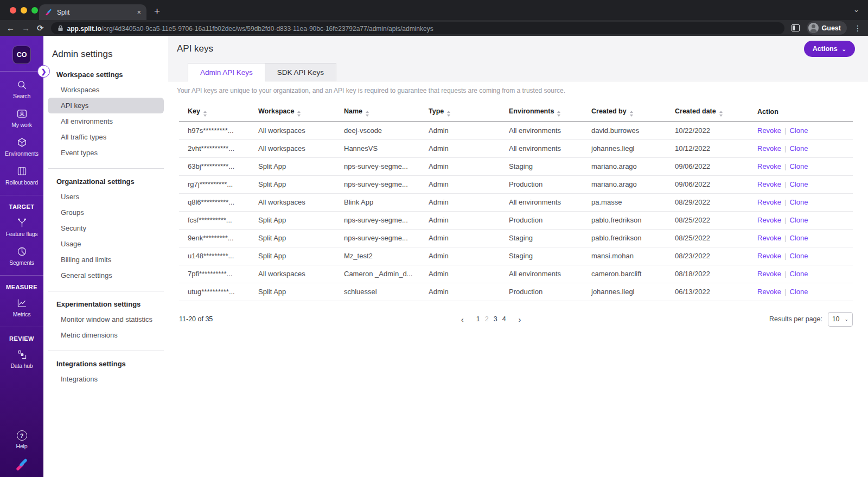 The width and height of the screenshot is (868, 477). Describe the element at coordinates (386, 130) in the screenshot. I see `cell-name: deej-vscode` at that location.